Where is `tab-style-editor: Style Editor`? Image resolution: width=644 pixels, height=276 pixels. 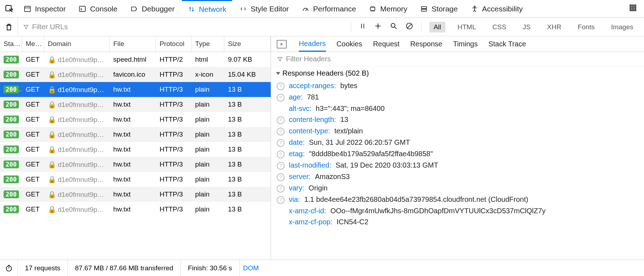 tab-style-editor: Style Editor is located at coordinates (264, 9).